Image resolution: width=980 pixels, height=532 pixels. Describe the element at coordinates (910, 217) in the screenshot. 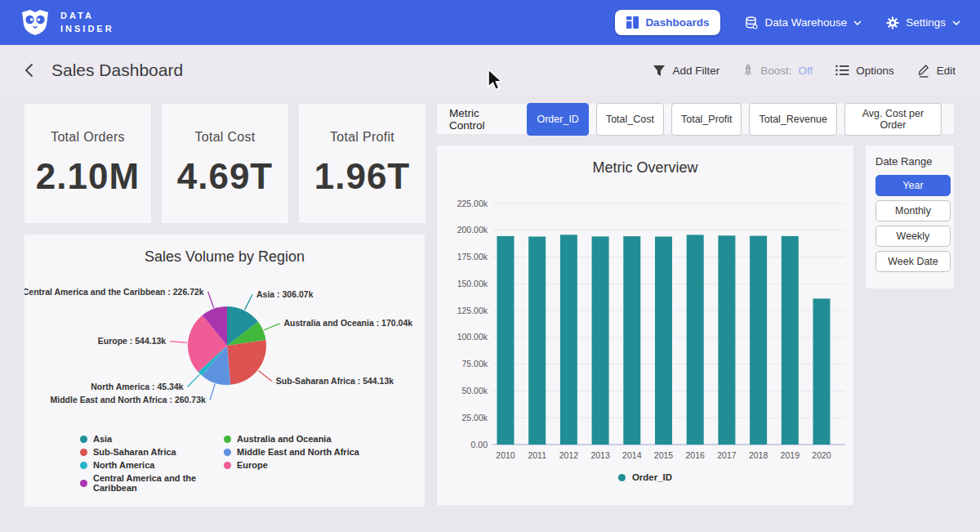

I see `date-range-panel: Date Range YearMonthlyWeeklyWeek Date` at that location.